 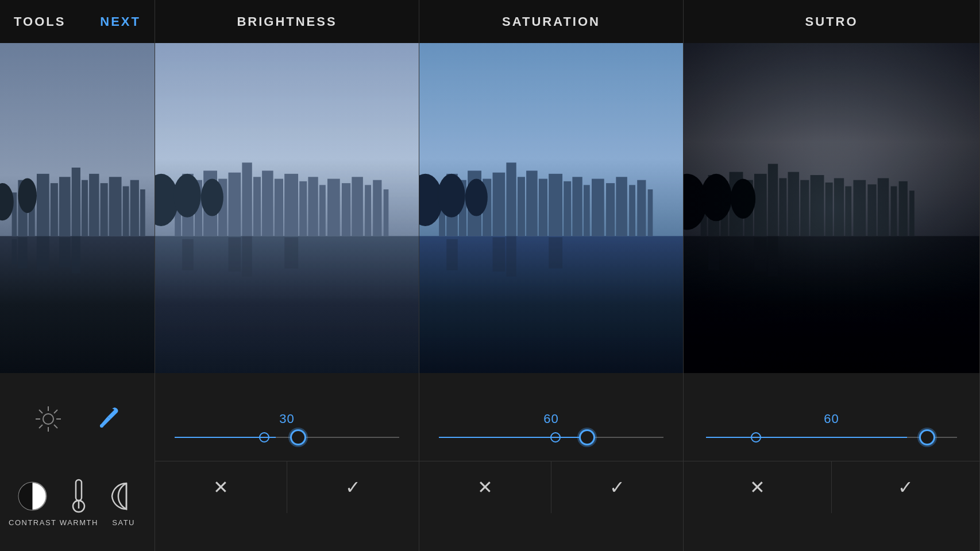 I want to click on brightness-confirm-icon: ✓, so click(x=353, y=487).